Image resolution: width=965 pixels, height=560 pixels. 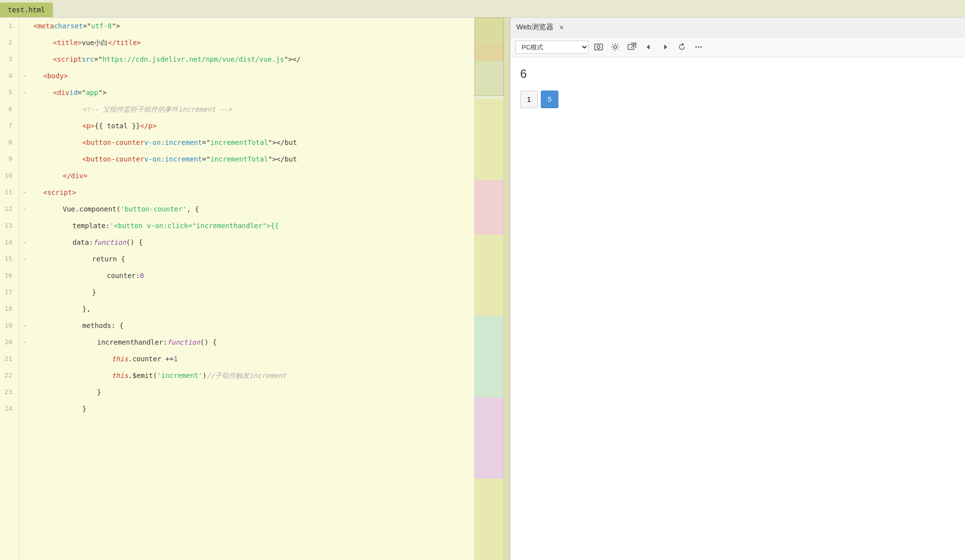 What do you see at coordinates (665, 47) in the screenshot?
I see `forward-icon` at bounding box center [665, 47].